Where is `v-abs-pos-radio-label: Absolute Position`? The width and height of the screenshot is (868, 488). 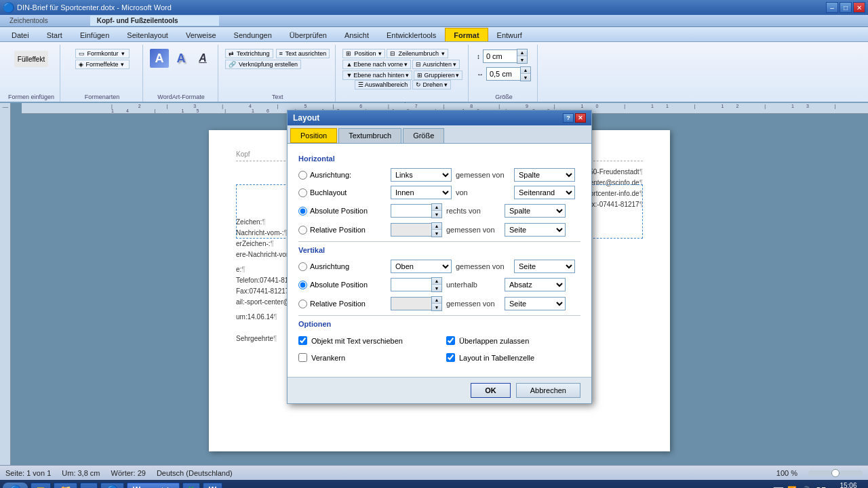 v-abs-pos-radio-label: Absolute Position is located at coordinates (342, 285).